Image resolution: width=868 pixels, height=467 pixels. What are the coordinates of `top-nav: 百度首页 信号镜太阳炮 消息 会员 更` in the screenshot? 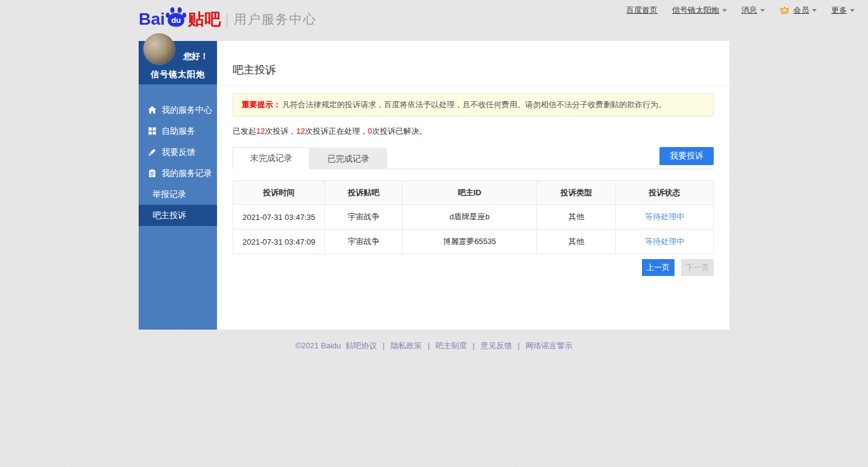 It's located at (740, 10).